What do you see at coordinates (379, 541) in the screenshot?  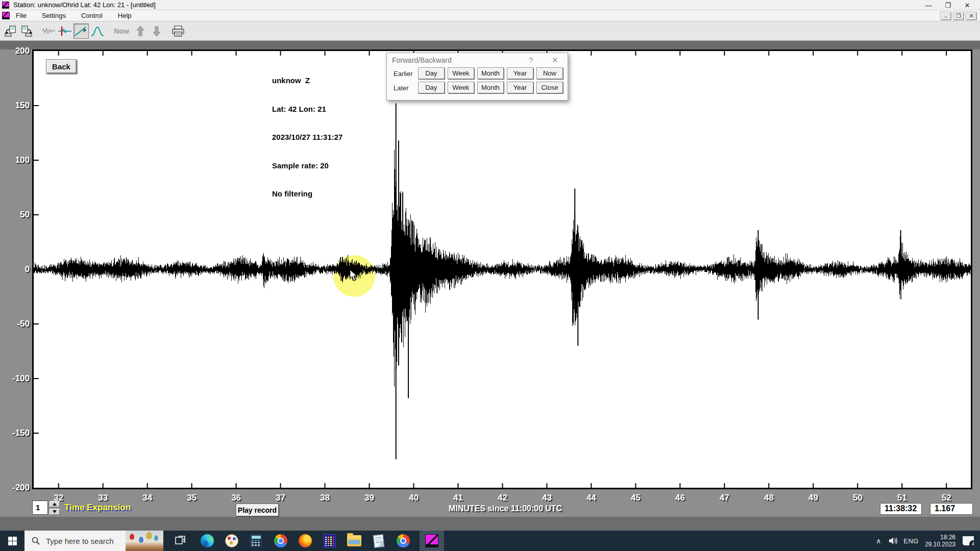 I see `notepad-icon` at bounding box center [379, 541].